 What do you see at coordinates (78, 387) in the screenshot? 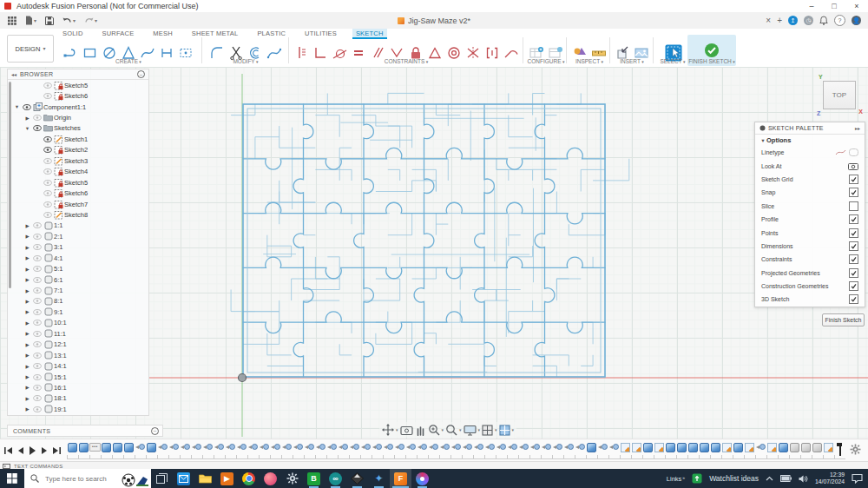
I see `browser-row-16-1: ▶16:1` at bounding box center [78, 387].